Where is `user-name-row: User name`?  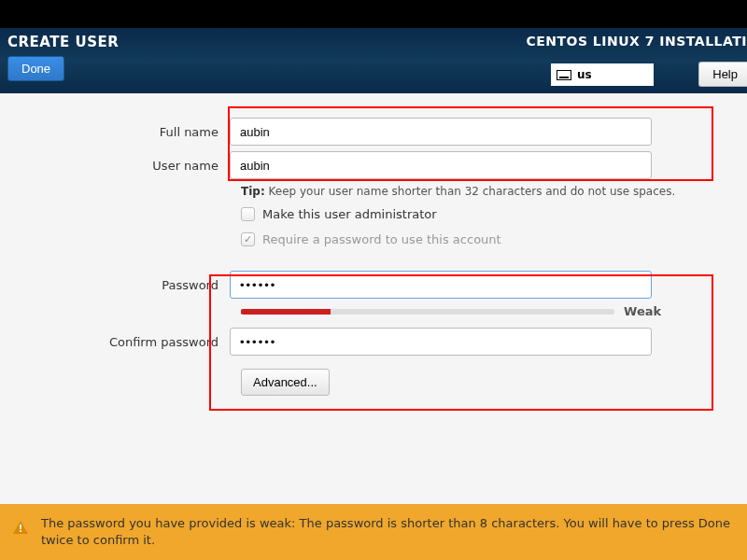 user-name-row: User name is located at coordinates (374, 165).